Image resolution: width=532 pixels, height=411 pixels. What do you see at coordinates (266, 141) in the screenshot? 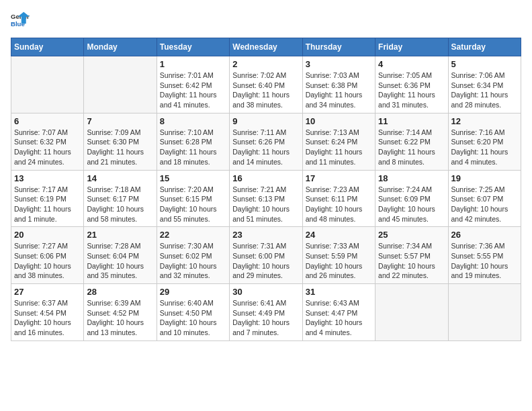
I see `calendar-week-2: 6Sunrise: 7:07 AM Sunset: 6:32 PM Daylig…` at bounding box center [266, 141].